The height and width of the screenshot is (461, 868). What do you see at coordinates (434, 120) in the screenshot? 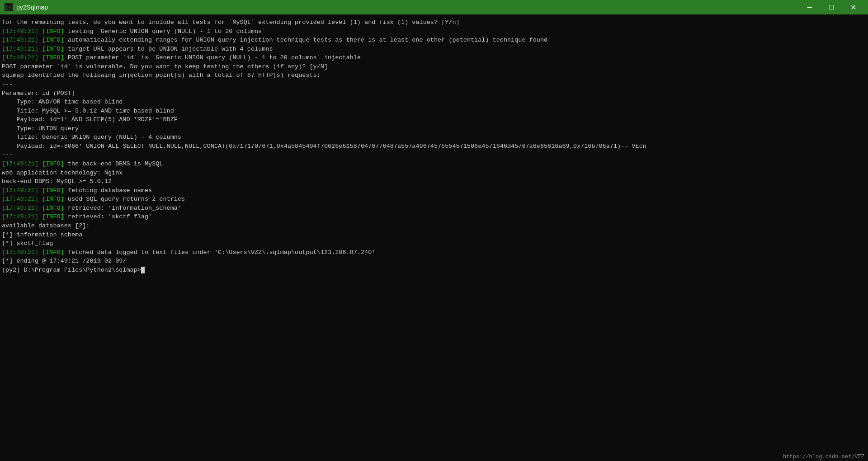
I see `terminal-line: Payload: id=1' AND SLEEP(5) AND 'RDZF'='…` at bounding box center [434, 120].